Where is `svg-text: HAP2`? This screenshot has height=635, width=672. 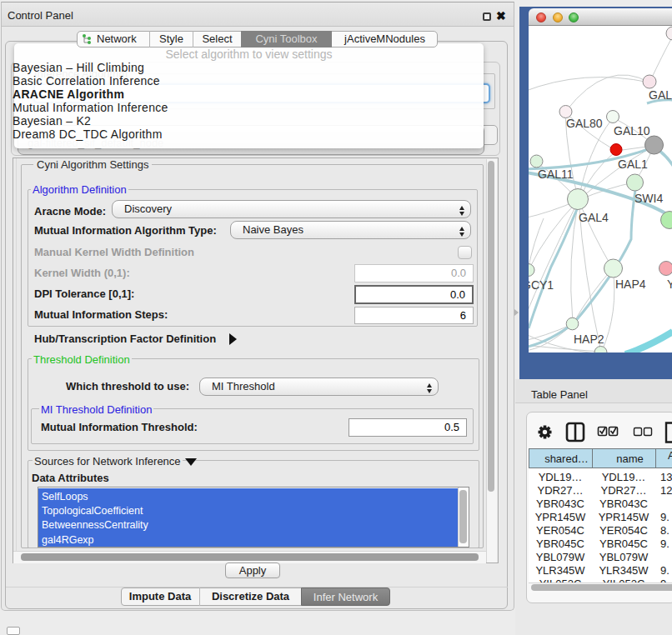
svg-text: HAP2 is located at coordinates (589, 339).